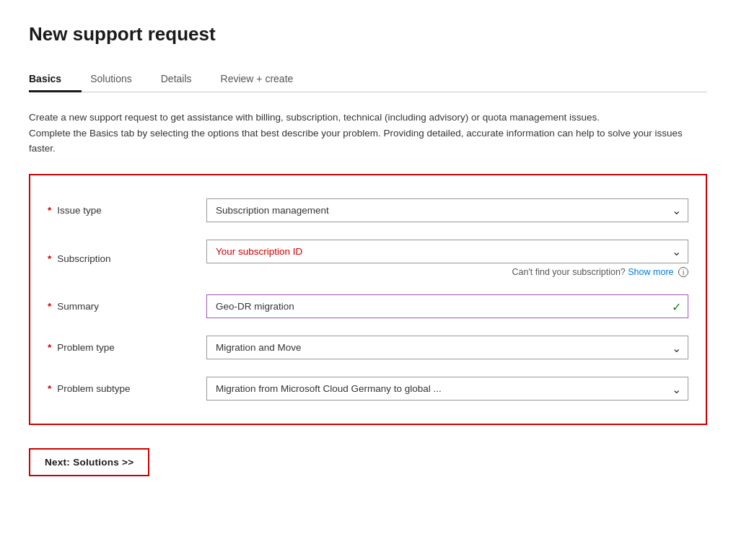  I want to click on summary-input, so click(447, 306).